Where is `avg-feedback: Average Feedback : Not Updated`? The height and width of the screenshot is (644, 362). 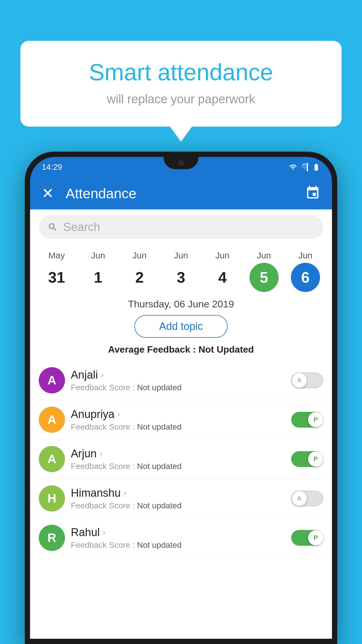
avg-feedback: Average Feedback : Not Updated is located at coordinates (181, 349).